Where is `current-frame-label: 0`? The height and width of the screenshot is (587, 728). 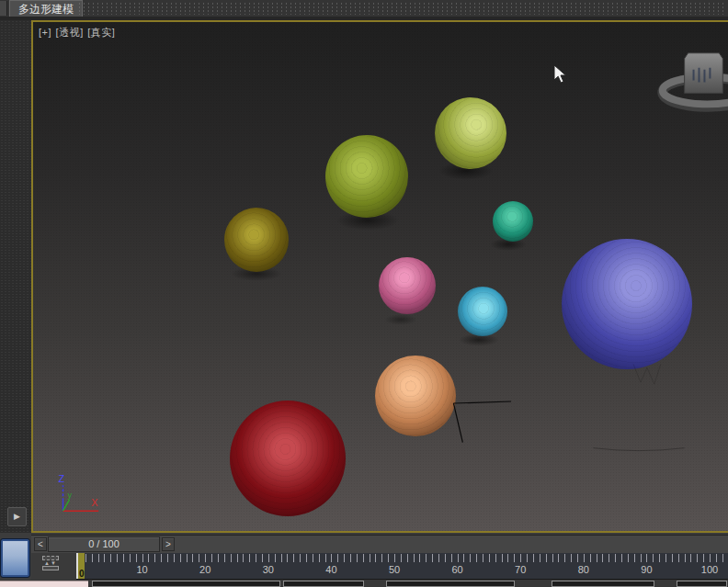 current-frame-label: 0 is located at coordinates (82, 573).